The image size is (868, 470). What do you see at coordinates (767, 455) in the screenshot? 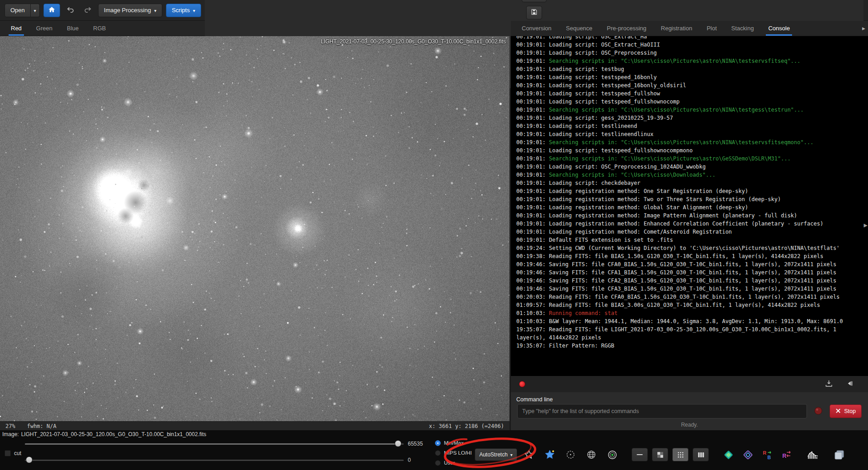
I see `rgb-composition-icon: RB` at bounding box center [767, 455].